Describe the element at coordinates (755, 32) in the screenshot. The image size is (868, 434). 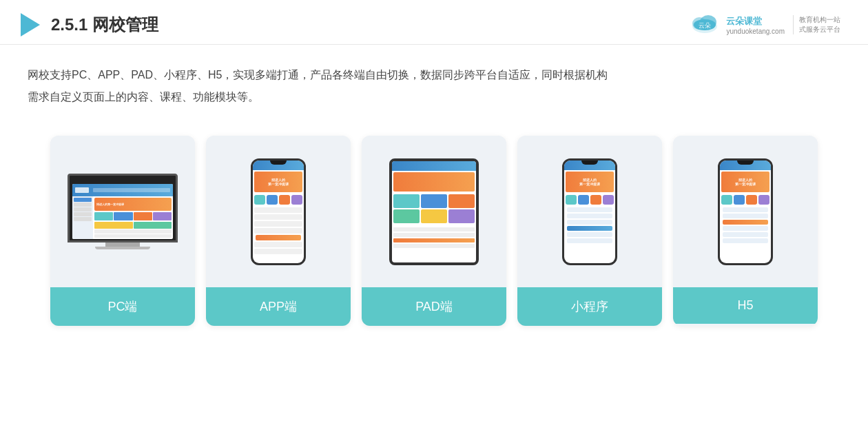
I see `brand-url: yunduoketang.com` at that location.